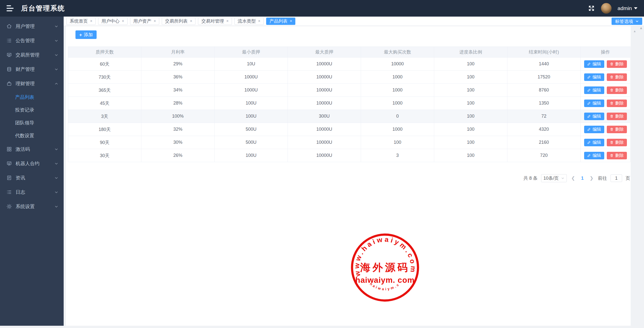 Image resolution: width=644 pixels, height=328 pixels. What do you see at coordinates (627, 8) in the screenshot?
I see `user-menu: admin` at bounding box center [627, 8].